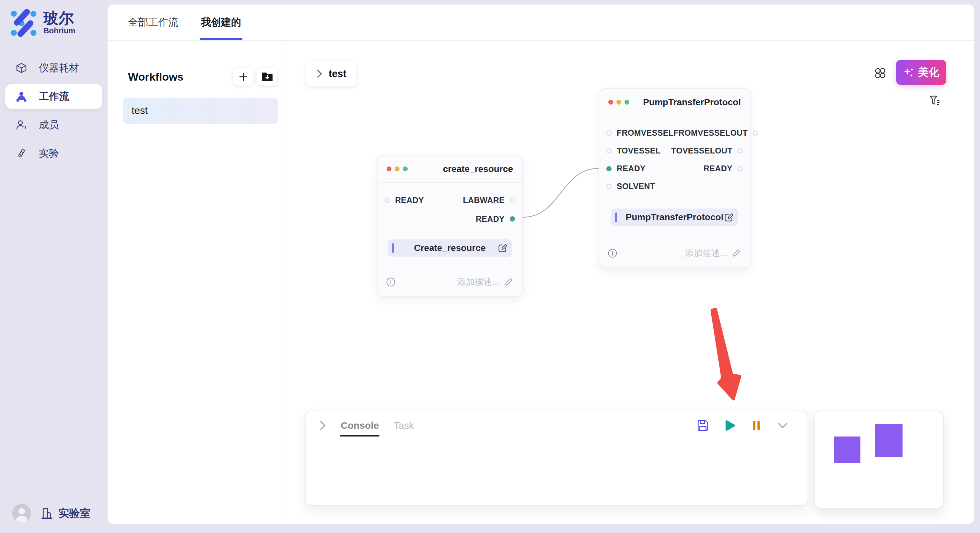 The height and width of the screenshot is (533, 980). Describe the element at coordinates (22, 513) in the screenshot. I see `person-silhouette-icon` at that location.